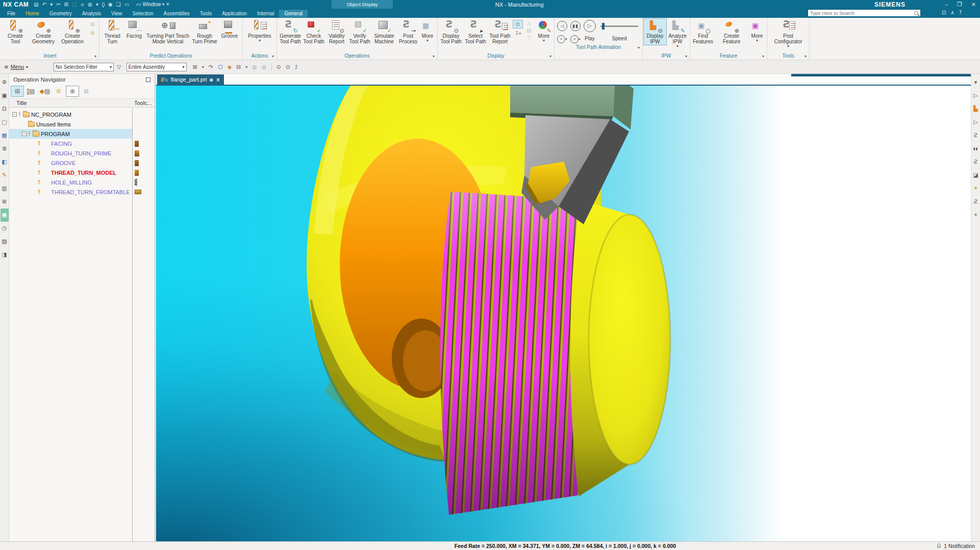 This screenshot has width=980, height=550. Describe the element at coordinates (92, 33) in the screenshot. I see `create-method-icon: ♔` at that location.